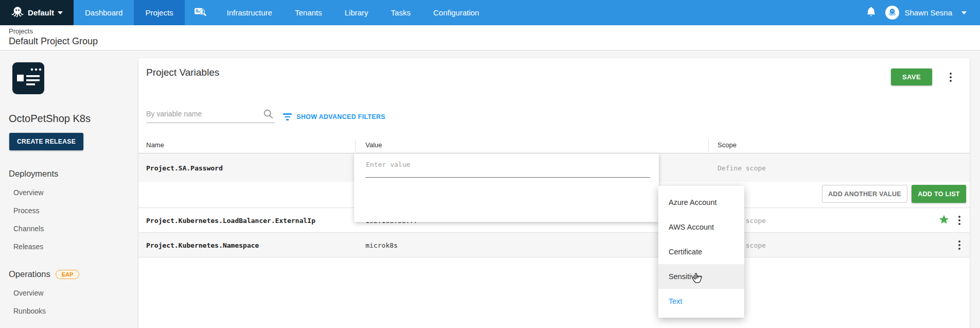 This screenshot has height=328, width=980. I want to click on show-advanced-filters-link: SHOW ADVANCED FILTERS, so click(335, 117).